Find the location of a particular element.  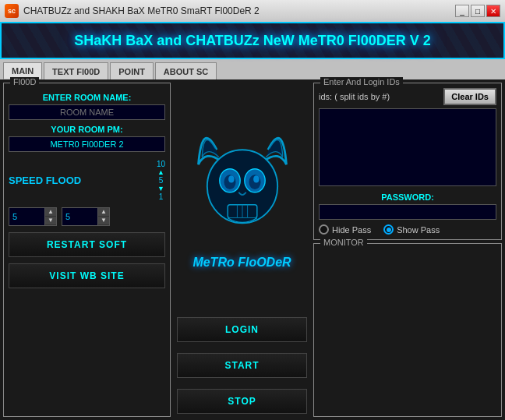

minimize-button: _ is located at coordinates (462, 11).